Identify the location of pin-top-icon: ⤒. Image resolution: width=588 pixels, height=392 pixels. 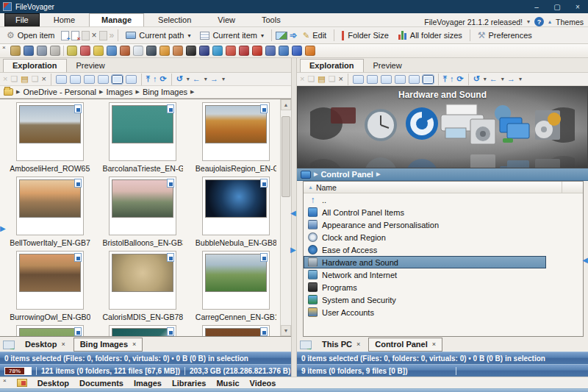
(148, 79).